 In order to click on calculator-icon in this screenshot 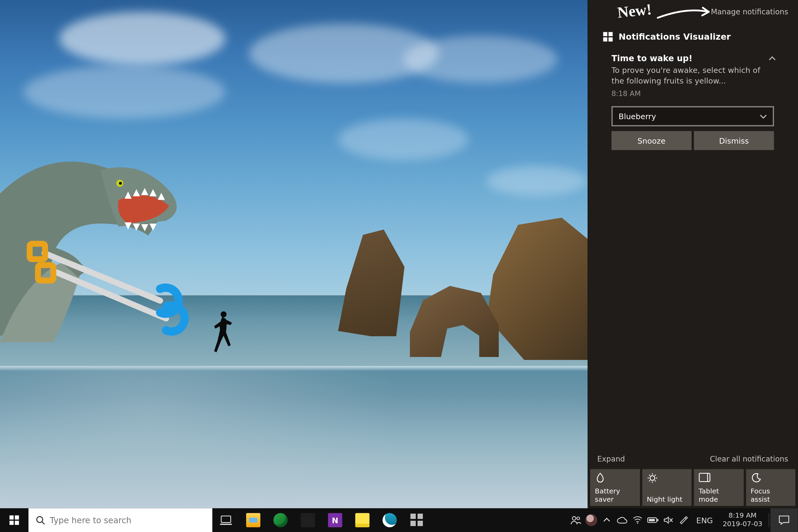, I will do `click(308, 520)`.